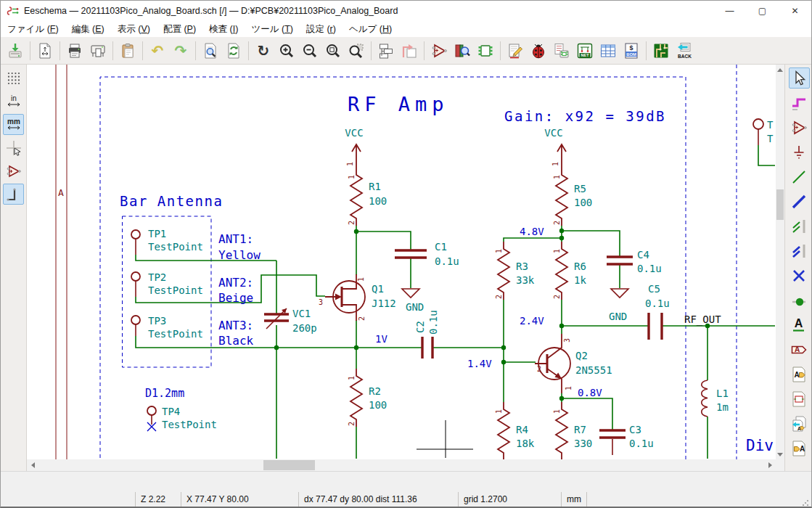 Image resolution: width=812 pixels, height=508 pixels. I want to click on save-button, so click(15, 51).